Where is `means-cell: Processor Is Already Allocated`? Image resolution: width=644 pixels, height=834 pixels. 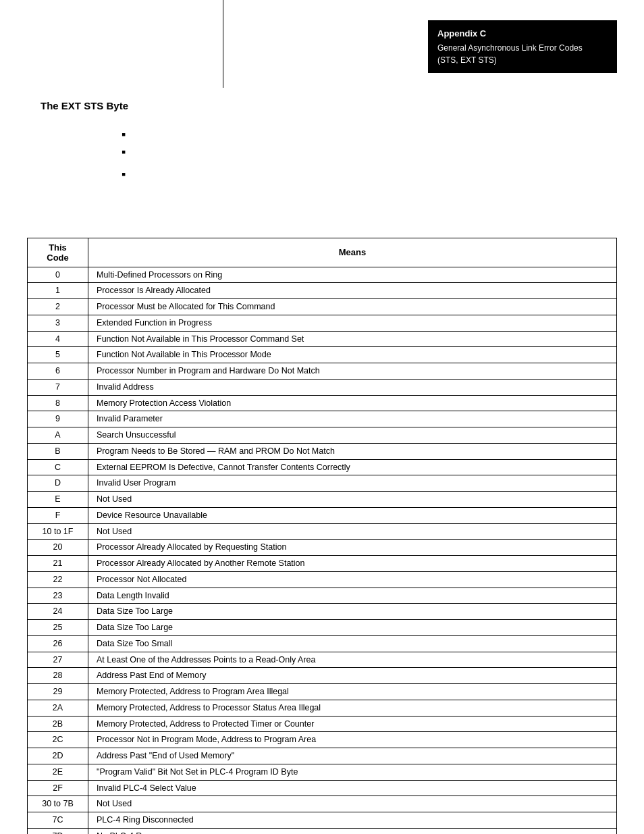 means-cell: Processor Is Already Allocated is located at coordinates (352, 291).